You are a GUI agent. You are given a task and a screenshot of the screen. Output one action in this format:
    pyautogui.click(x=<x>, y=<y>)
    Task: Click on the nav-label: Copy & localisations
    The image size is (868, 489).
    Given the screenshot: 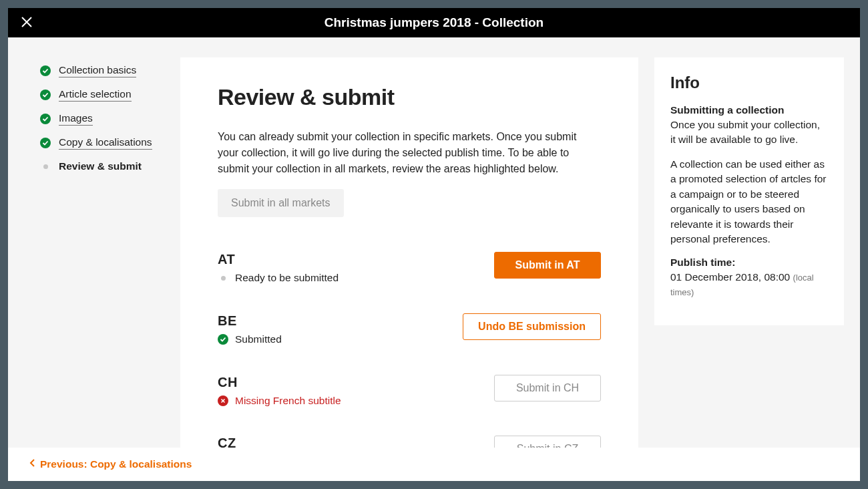 What is the action you would take?
    pyautogui.click(x=105, y=143)
    